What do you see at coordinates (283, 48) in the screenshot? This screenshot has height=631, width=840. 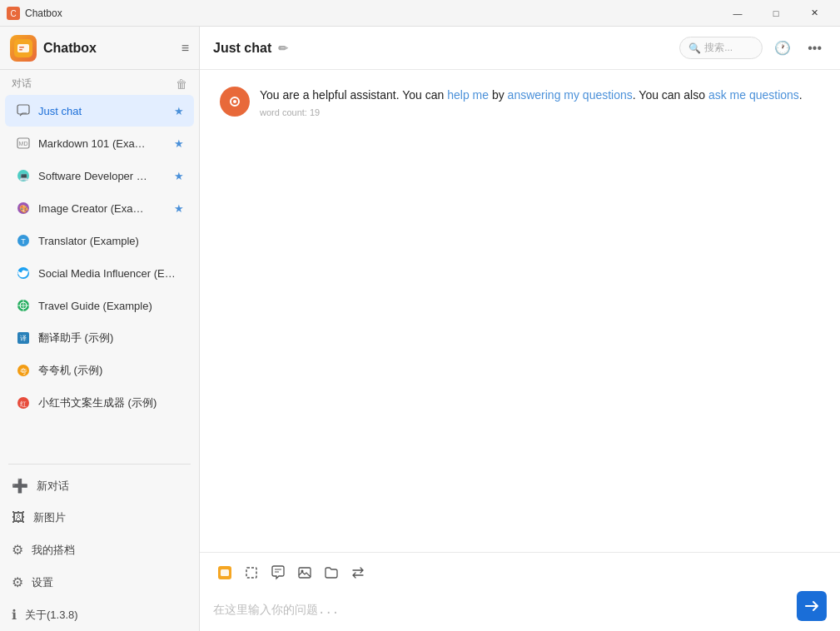 I see `edit-title-icon: ✏` at bounding box center [283, 48].